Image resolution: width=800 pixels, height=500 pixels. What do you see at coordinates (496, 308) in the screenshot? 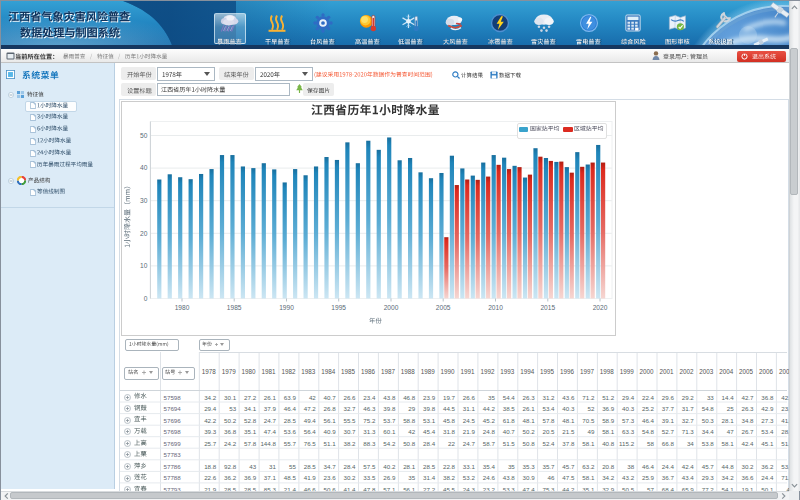
I see `svg-text: 2010` at bounding box center [496, 308].